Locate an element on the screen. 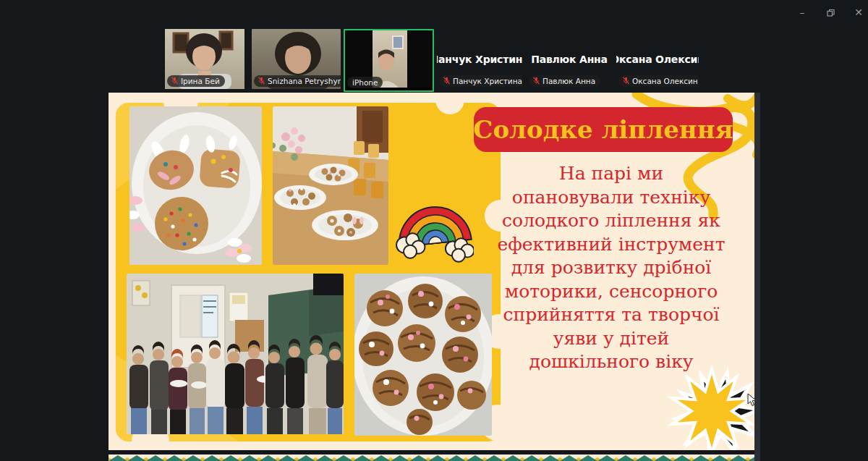 The image size is (868, 461). name-tag-label: Оксана Олексин is located at coordinates (665, 81).